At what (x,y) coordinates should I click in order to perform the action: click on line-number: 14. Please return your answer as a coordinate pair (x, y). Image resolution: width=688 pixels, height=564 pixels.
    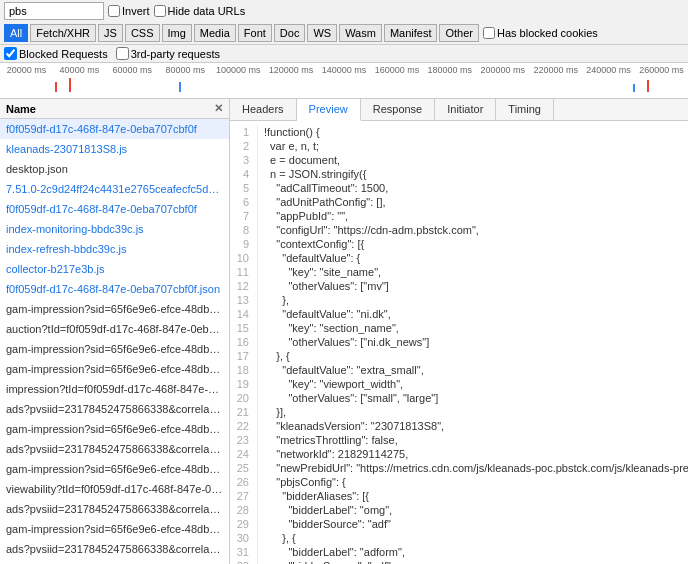
    Looking at the image, I should click on (244, 314).